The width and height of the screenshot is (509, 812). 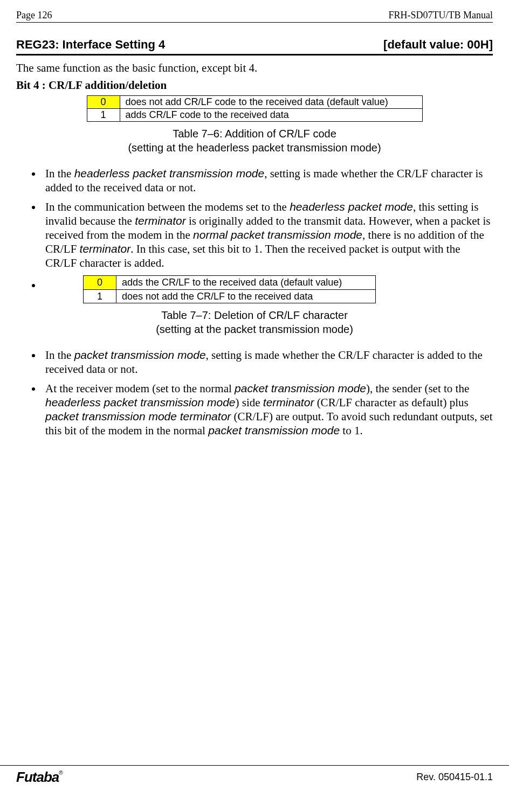 What do you see at coordinates (254, 779) in the screenshot?
I see `page-footer: Futaba® Rev. 050415-01.1` at bounding box center [254, 779].